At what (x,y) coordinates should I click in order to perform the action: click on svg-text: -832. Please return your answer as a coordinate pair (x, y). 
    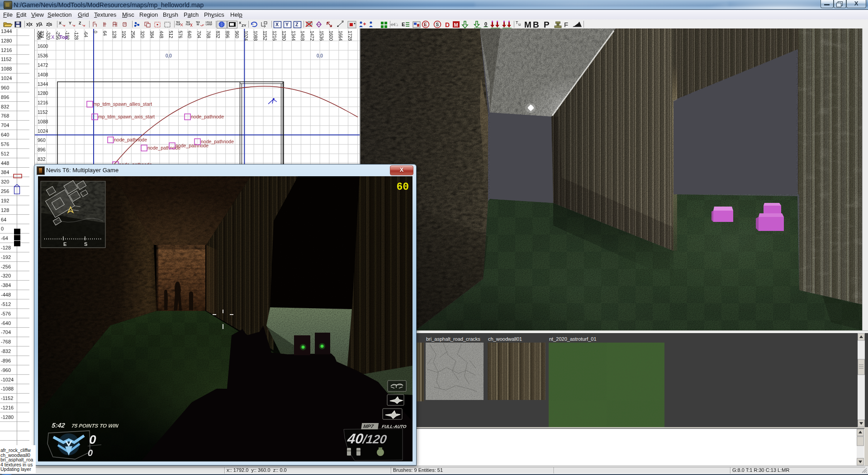
    Looking at the image, I should click on (6, 351).